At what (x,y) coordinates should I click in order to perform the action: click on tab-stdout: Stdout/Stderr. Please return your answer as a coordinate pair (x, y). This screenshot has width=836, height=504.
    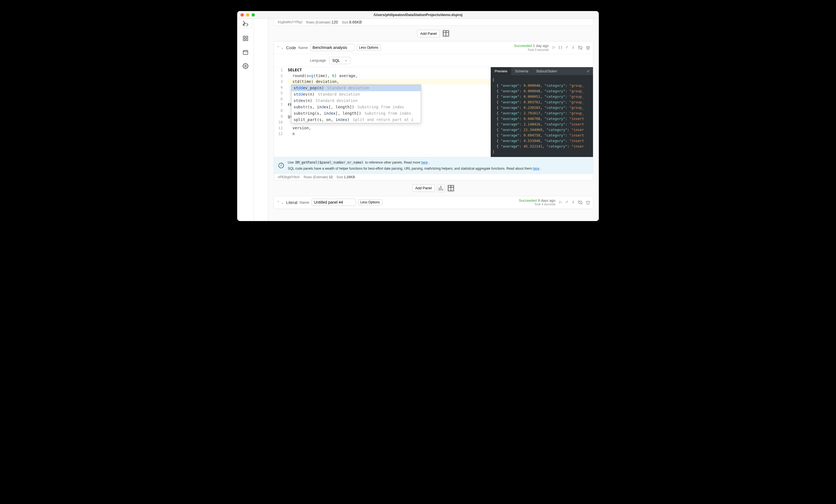
    Looking at the image, I should click on (547, 71).